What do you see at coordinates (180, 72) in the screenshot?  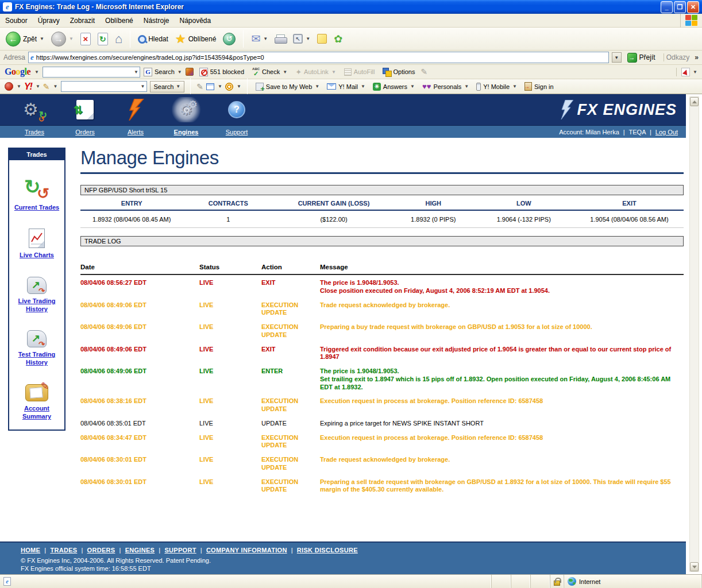 I see `google-search-dropdown-icon: ▼` at bounding box center [180, 72].